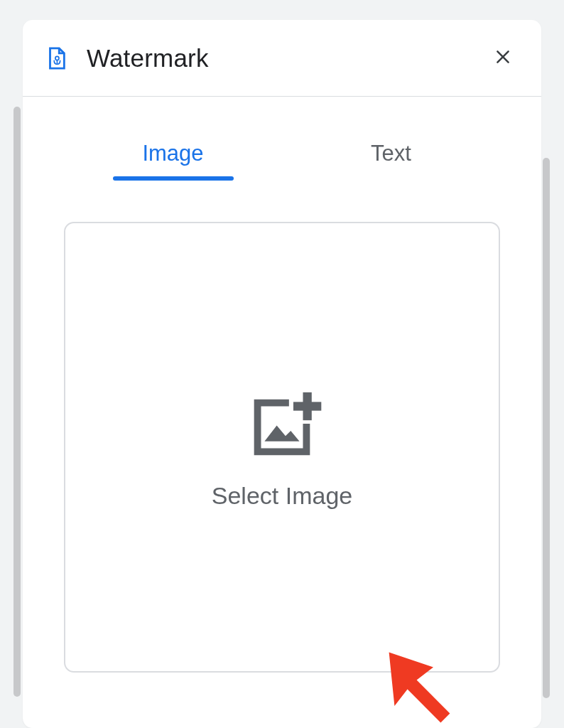 This screenshot has width=564, height=728. What do you see at coordinates (282, 154) in the screenshot?
I see `tabs: Image Text` at bounding box center [282, 154].